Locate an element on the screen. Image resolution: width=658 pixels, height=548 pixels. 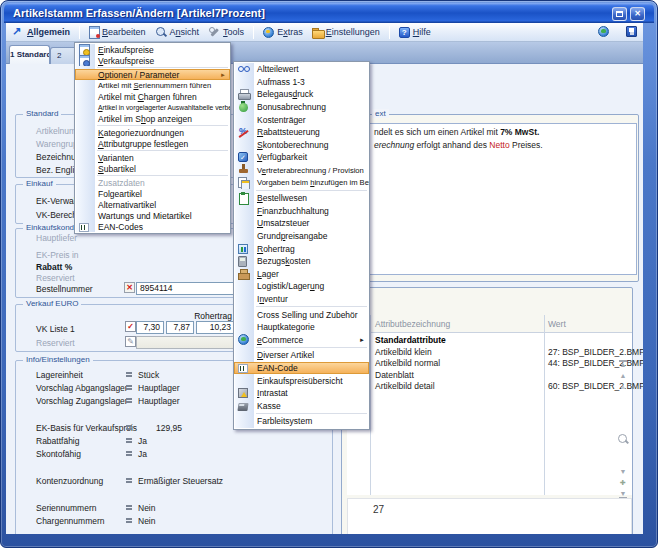
menu-item: Bestellwesen is located at coordinates (302, 198).